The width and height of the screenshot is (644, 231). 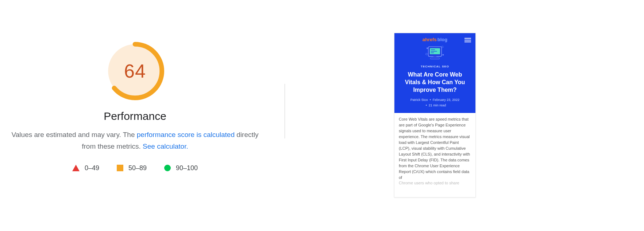 What do you see at coordinates (435, 66) in the screenshot?
I see `preview-category: TECHNICAL SEO` at bounding box center [435, 66].